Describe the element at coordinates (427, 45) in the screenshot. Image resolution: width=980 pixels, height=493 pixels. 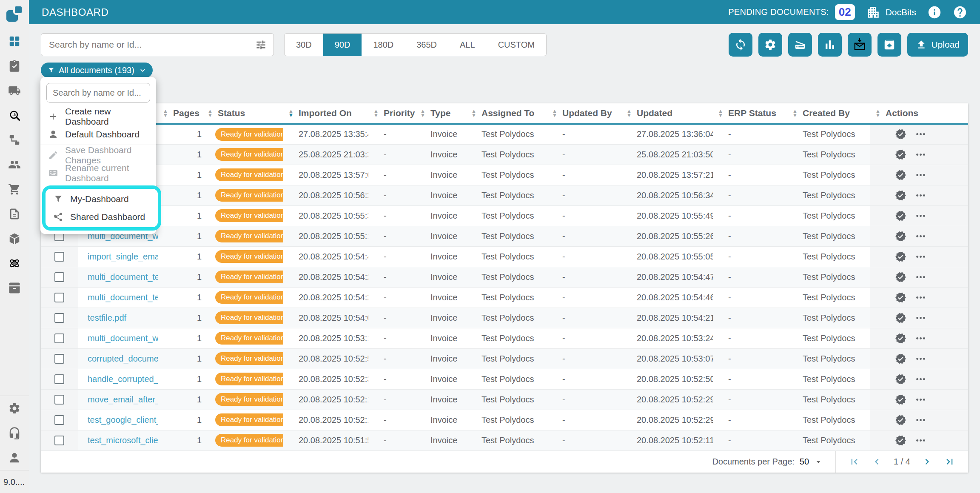
I see `range-button-365d: 365D` at that location.